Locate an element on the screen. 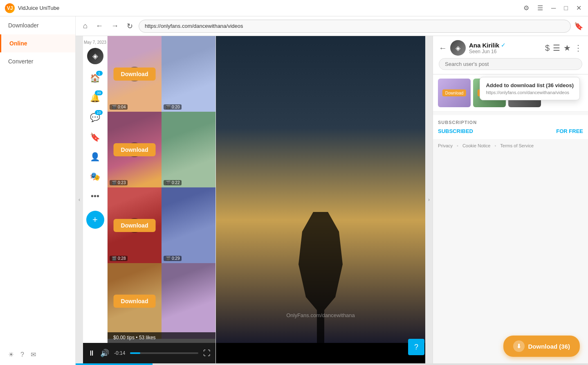 Image resolution: width=588 pixels, height=365 pixels. browser-status-bar is located at coordinates (332, 364).